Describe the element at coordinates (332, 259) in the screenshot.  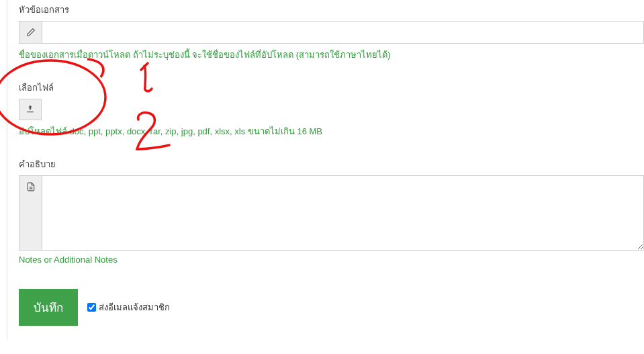
I see `description-notes: Notes or Additional Notes` at that location.